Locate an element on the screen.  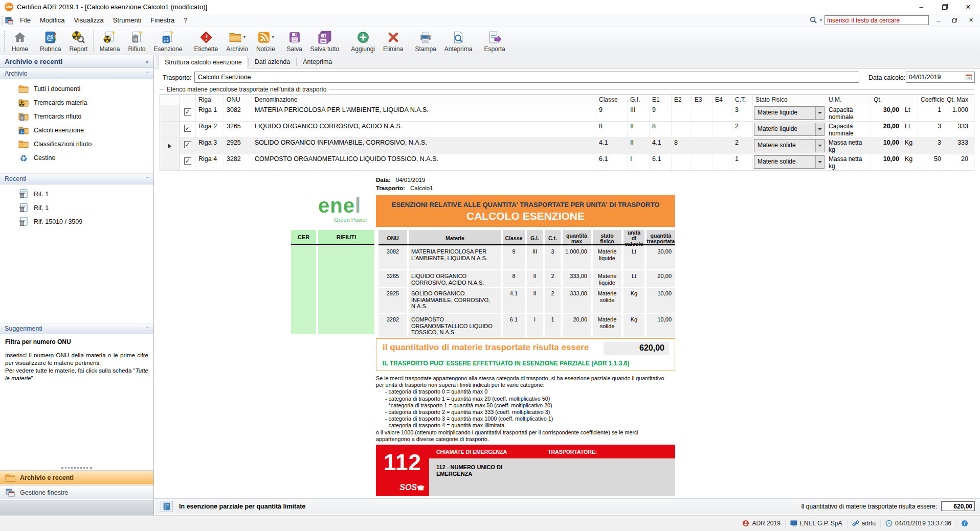
preview-cell: 2 is located at coordinates (552, 301).